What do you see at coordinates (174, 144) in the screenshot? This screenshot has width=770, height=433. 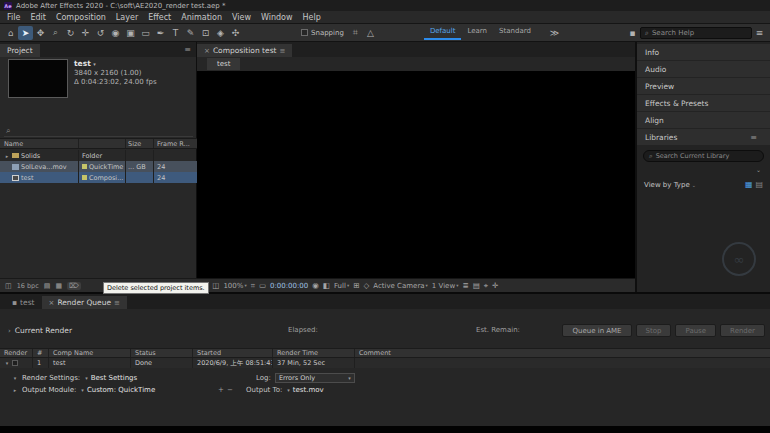 I see `column-frame-rate: Frame R...` at bounding box center [174, 144].